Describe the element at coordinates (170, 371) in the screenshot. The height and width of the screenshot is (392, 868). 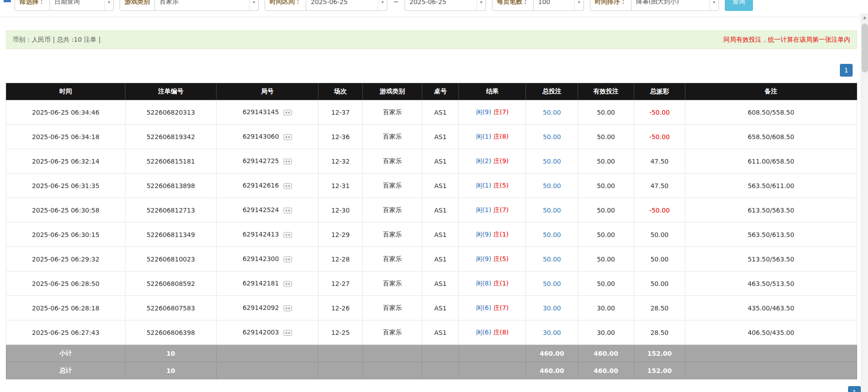
I see `total-count: 10` at that location.